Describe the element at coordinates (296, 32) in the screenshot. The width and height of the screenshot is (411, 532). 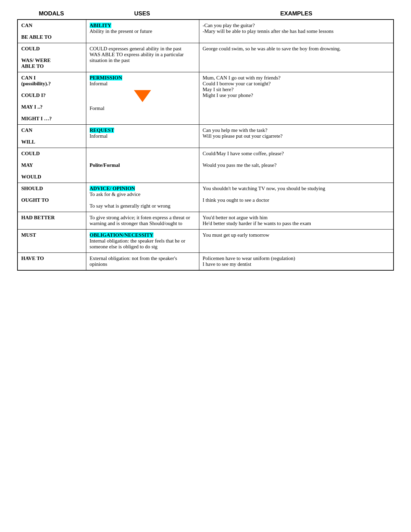
I see `examples-cell: -Can you play the guitar?-Mary will be a…` at that location.